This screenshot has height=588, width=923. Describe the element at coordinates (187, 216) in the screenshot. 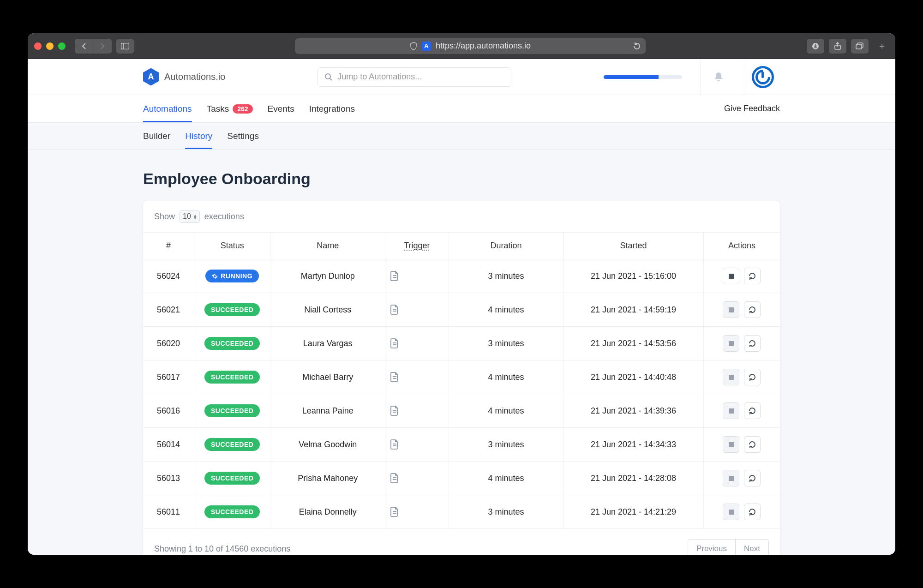

I see `per-page-value: 10` at that location.